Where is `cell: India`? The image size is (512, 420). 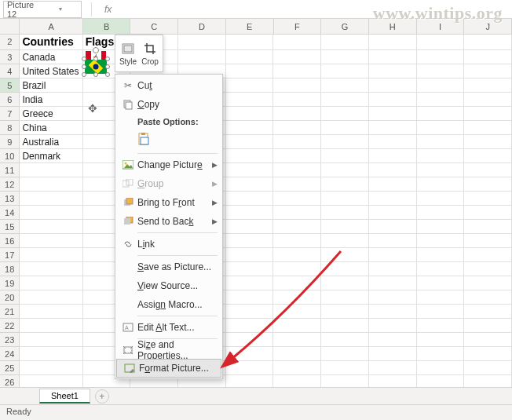 cell: India is located at coordinates (51, 100).